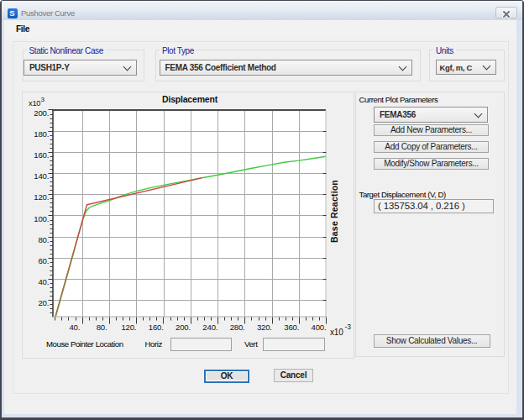 Image resolution: width=524 pixels, height=420 pixels. I want to click on svg-text: 280., so click(238, 328).